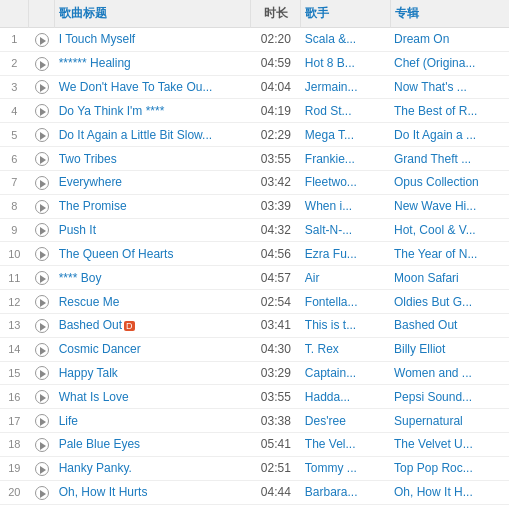 Image resolution: width=509 pixels, height=509 pixels. What do you see at coordinates (346, 254) in the screenshot?
I see `song-artist: Ezra Fu...` at bounding box center [346, 254].